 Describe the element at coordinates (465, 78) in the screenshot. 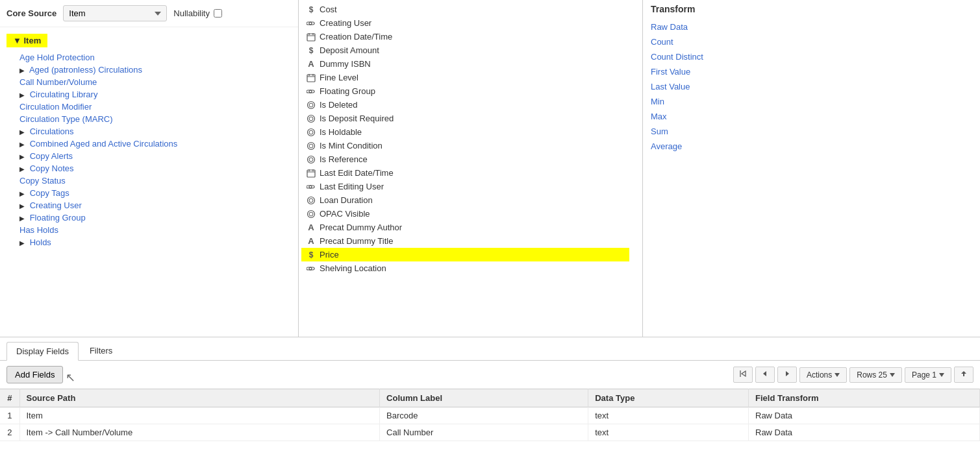

I see `field-item-fine-level: Fine Level` at that location.